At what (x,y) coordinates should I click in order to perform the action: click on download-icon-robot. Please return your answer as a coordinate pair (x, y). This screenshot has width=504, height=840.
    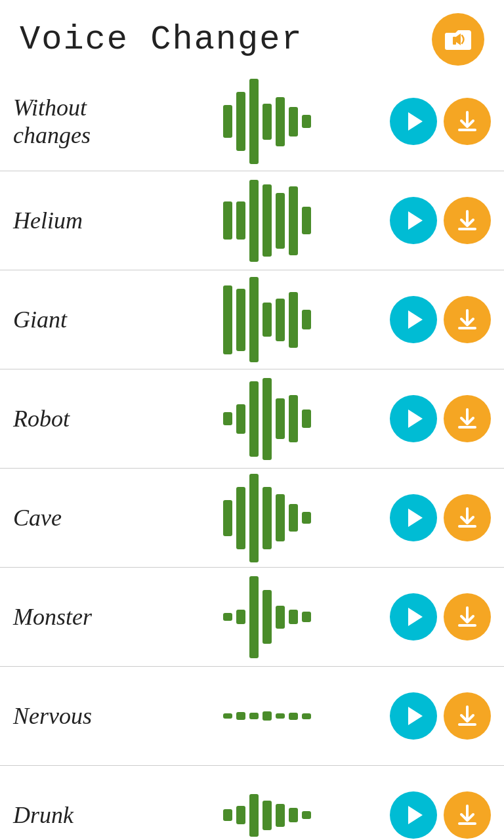
    Looking at the image, I should click on (467, 419).